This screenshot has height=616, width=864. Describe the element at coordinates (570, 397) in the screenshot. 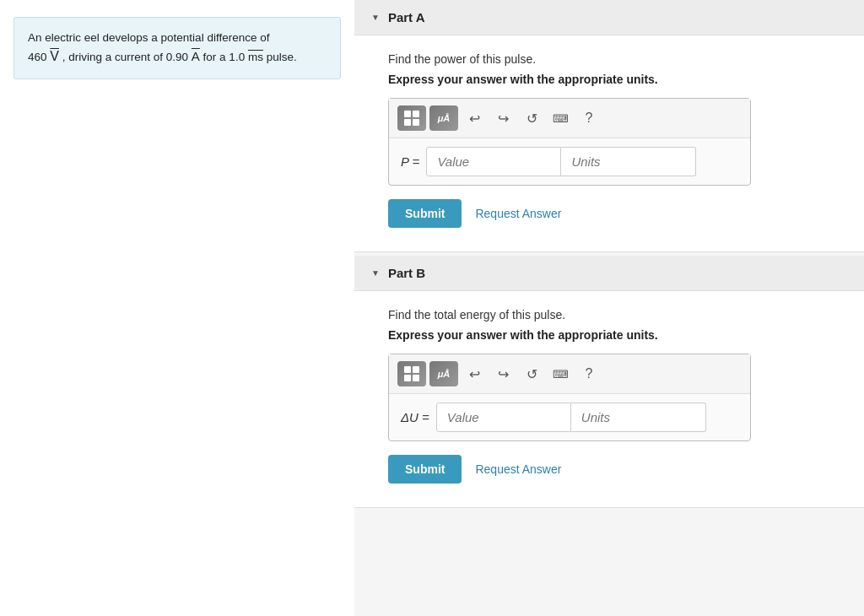

I see `part-b-answer-box: μÅ ↩ ↪ ↺ ⌨ ?` at that location.